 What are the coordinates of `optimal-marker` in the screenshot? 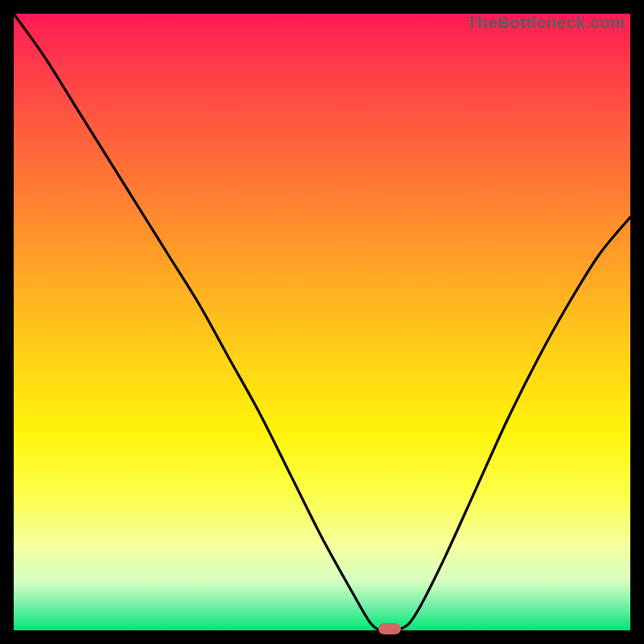 It's located at (390, 629).